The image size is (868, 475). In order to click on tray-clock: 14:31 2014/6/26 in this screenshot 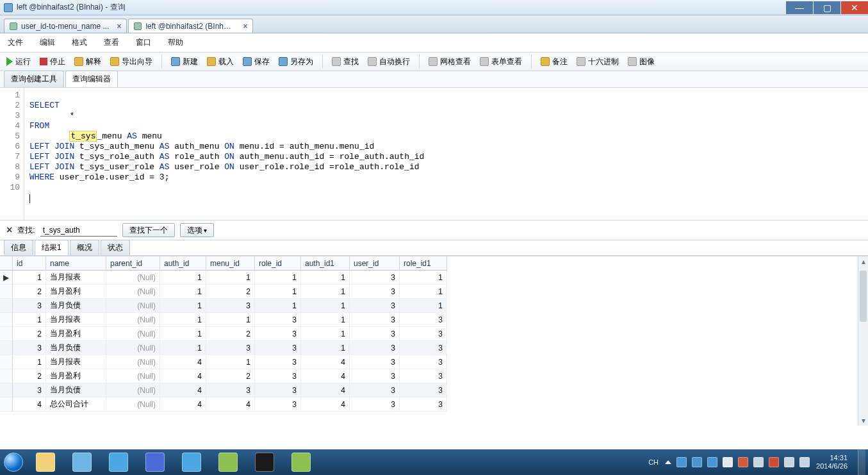, I will do `click(834, 462)`.